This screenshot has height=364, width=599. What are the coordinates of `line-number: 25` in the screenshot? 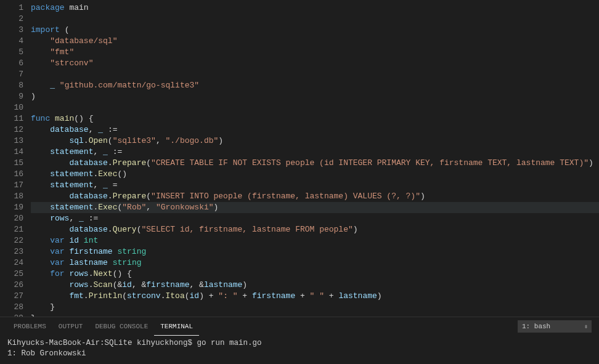 It's located at (12, 274).